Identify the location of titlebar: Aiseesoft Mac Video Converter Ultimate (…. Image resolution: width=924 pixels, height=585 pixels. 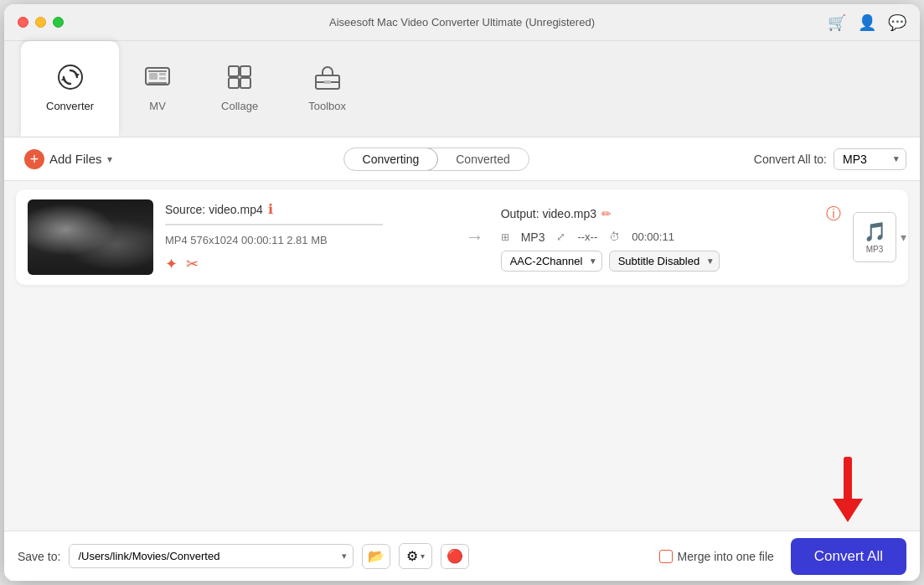
(462, 23).